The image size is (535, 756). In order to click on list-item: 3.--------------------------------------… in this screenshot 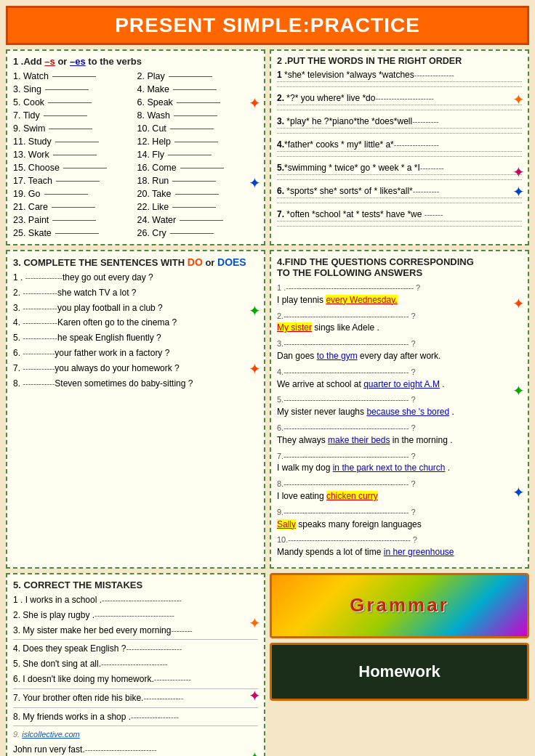, I will do `click(400, 350)`.